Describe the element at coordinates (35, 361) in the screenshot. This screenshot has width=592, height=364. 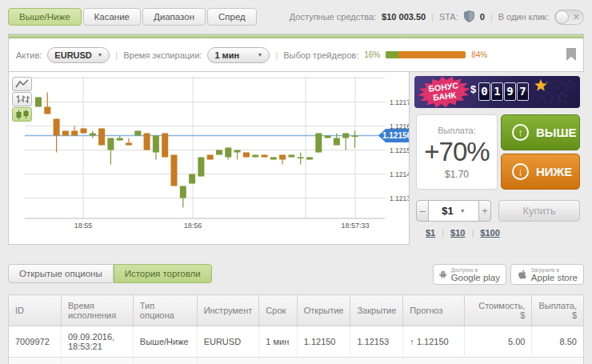
I see `table-cell: 14975550` at that location.